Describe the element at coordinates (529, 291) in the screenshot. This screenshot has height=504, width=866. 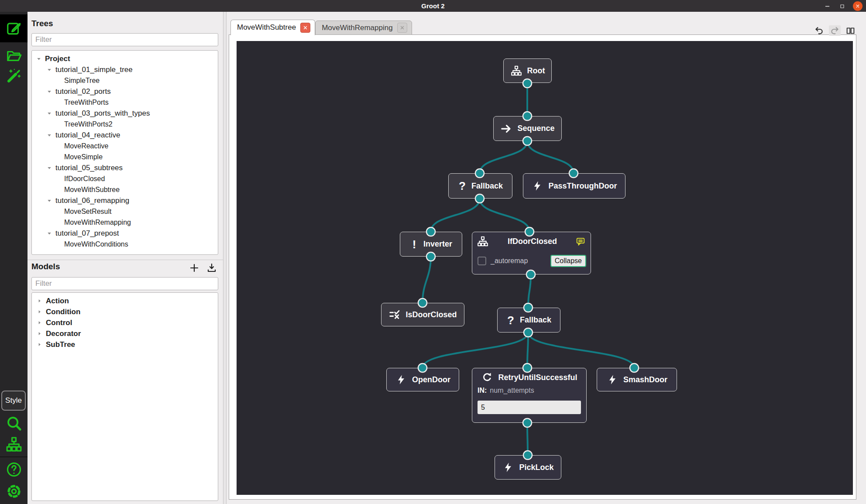
I see `edge` at that location.